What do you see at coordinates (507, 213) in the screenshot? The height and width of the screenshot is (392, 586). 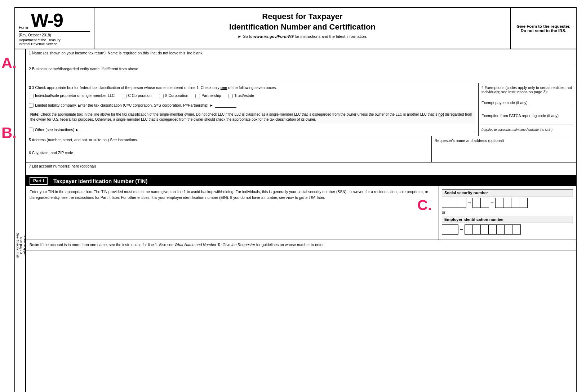 I see `part-1-right: C. Social security number –` at bounding box center [507, 213].